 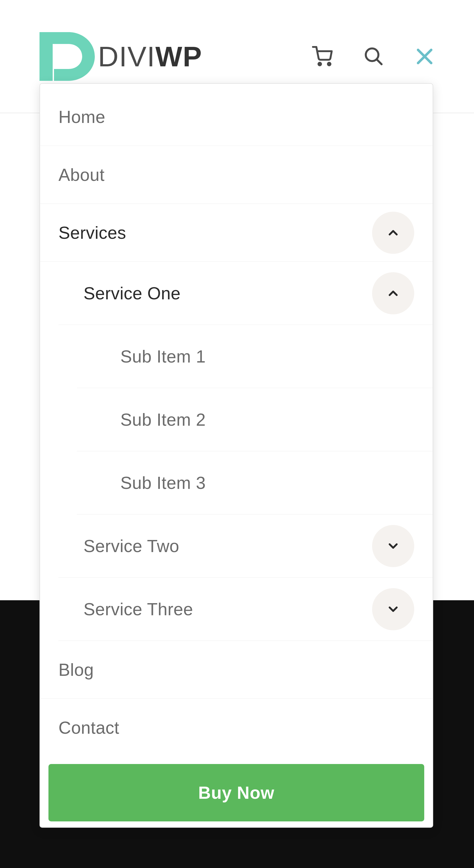 What do you see at coordinates (131, 546) in the screenshot?
I see `menu-label: Service Two` at bounding box center [131, 546].